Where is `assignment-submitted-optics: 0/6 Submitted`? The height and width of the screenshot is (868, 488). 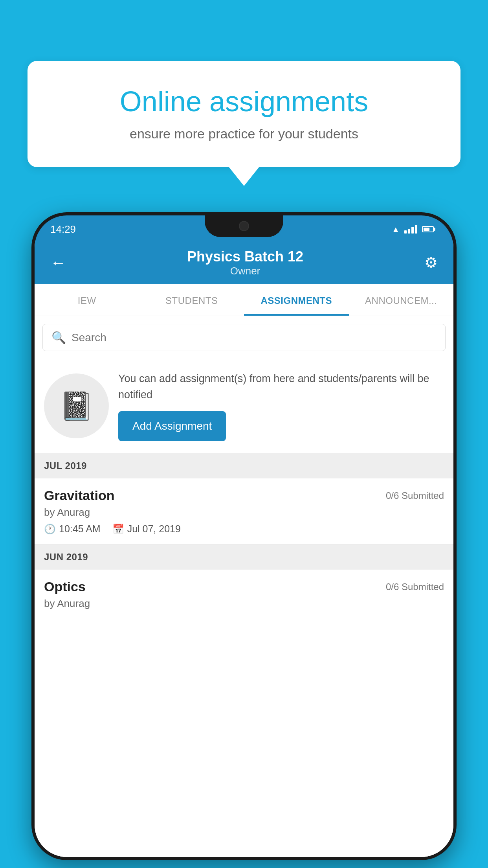
assignment-submitted-optics: 0/6 Submitted is located at coordinates (415, 587).